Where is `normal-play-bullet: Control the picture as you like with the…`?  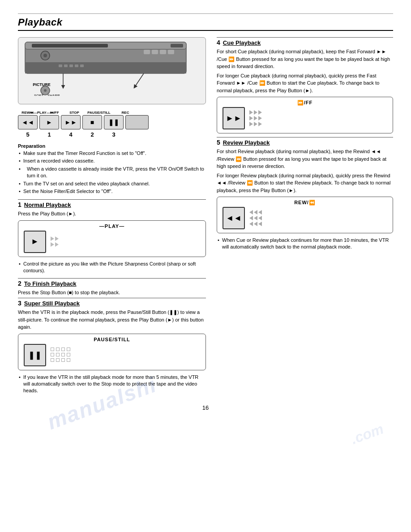 normal-play-bullet: Control the picture as you like with the… is located at coordinates (112, 268).